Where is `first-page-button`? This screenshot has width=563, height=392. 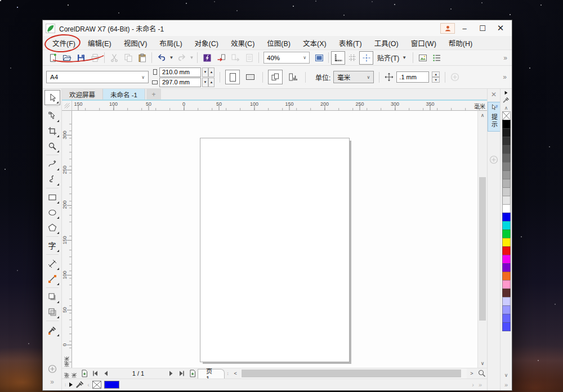 first-page-button is located at coordinates (95, 373).